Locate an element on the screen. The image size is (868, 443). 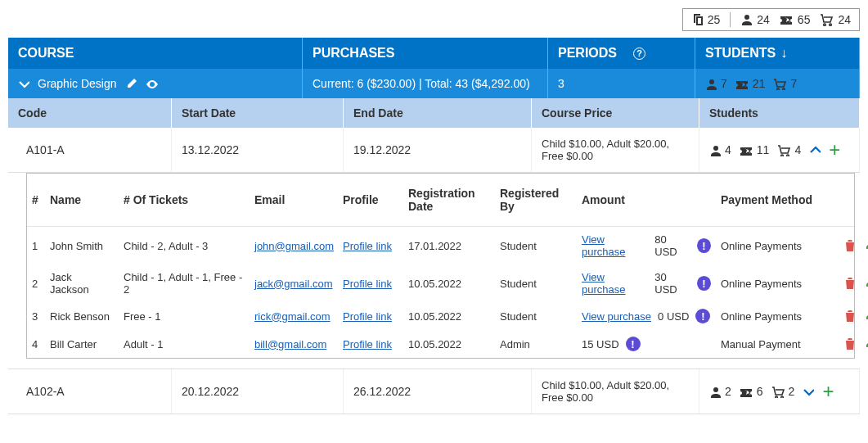
help-icon: ? is located at coordinates (640, 54).